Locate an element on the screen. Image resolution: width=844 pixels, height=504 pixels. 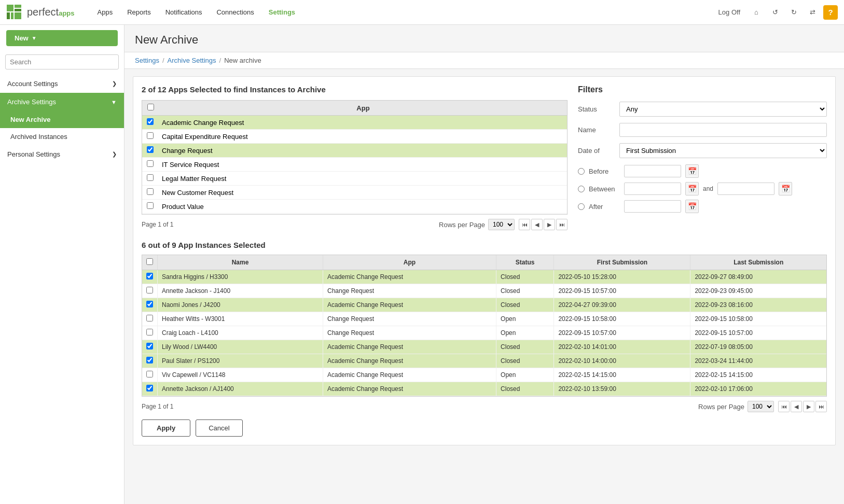
sync-icon: ⇄ is located at coordinates (812, 12).